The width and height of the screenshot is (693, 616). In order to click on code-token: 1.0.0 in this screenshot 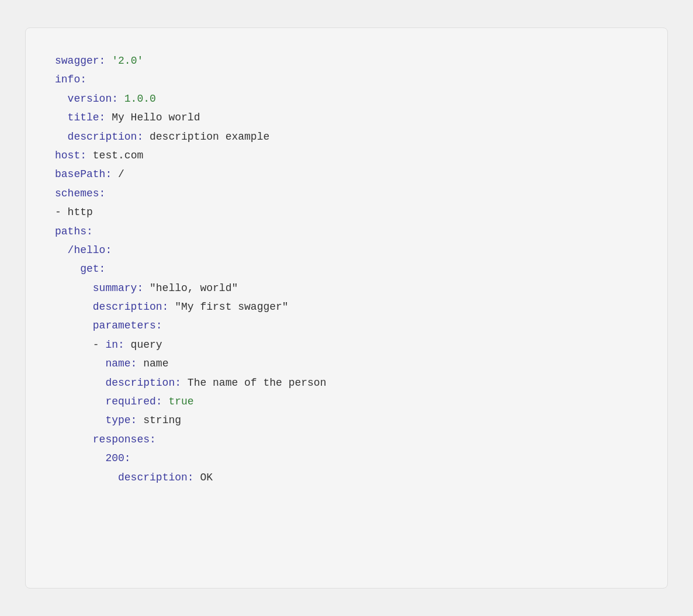, I will do `click(137, 99)`.